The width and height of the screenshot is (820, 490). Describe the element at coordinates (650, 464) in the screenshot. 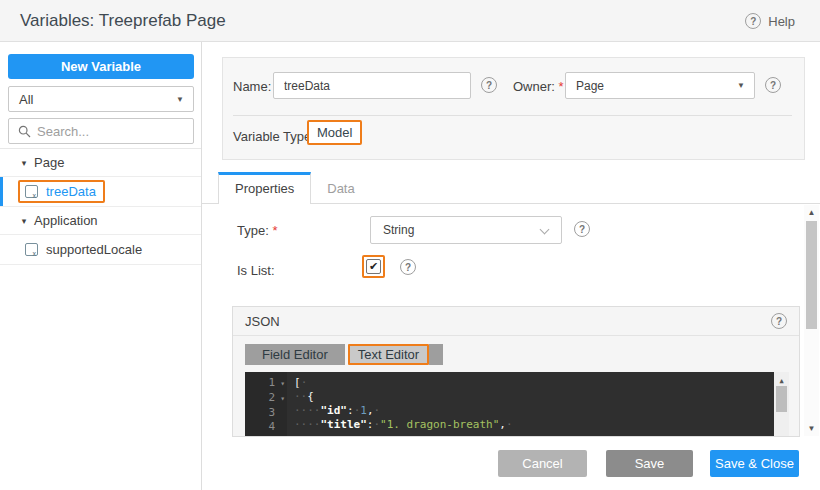

I see `save-button: Save` at that location.